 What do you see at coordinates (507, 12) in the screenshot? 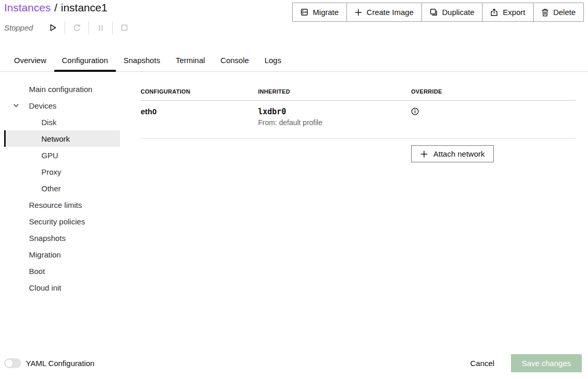
I see `export-button: Export` at bounding box center [507, 12].